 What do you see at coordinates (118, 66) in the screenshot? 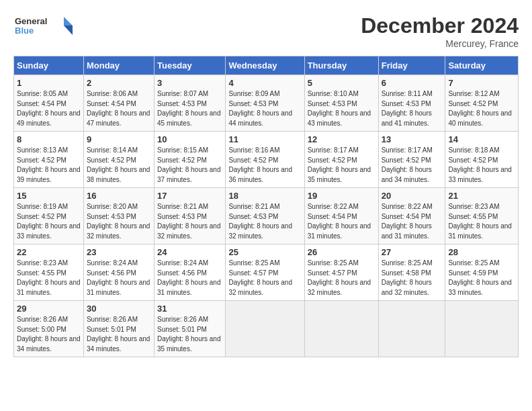
I see `col-monday: Monday` at bounding box center [118, 66].